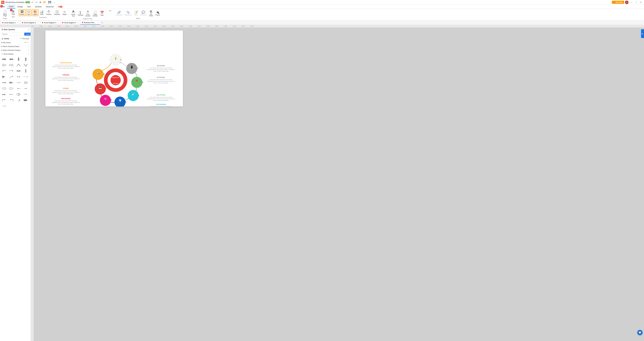 The width and height of the screenshot is (644, 341). What do you see at coordinates (50, 22) in the screenshot?
I see `tab-arrow-diagram-3: Arrow Diagram 3 ×` at bounding box center [50, 22].